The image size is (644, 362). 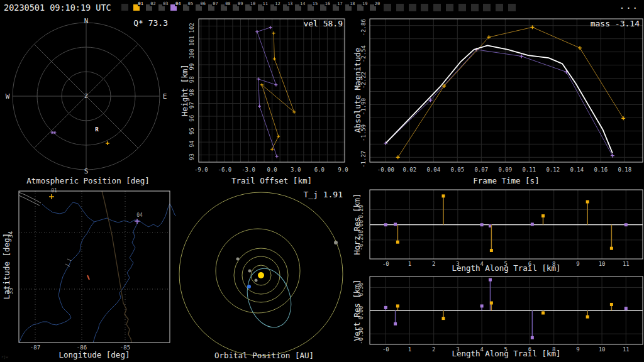 I want to click on map-coast-lines, so click(x=45, y=229).